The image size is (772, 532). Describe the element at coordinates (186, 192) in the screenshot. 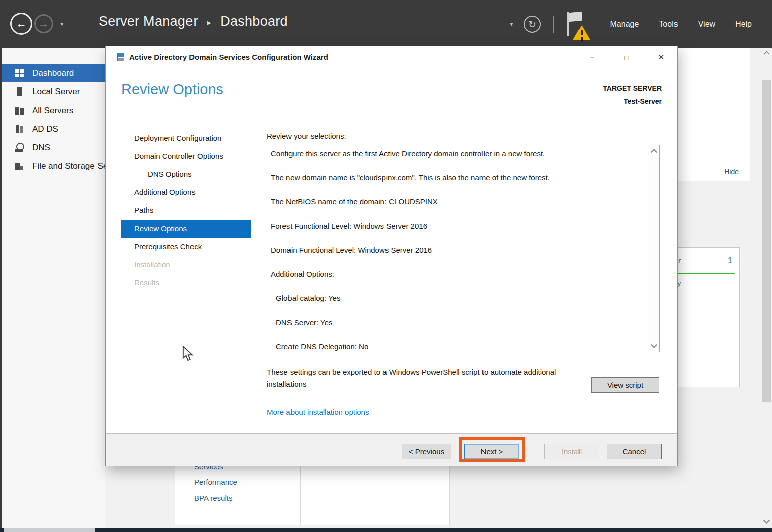

I see `wizard-nav-additional-options: Additional Options` at that location.